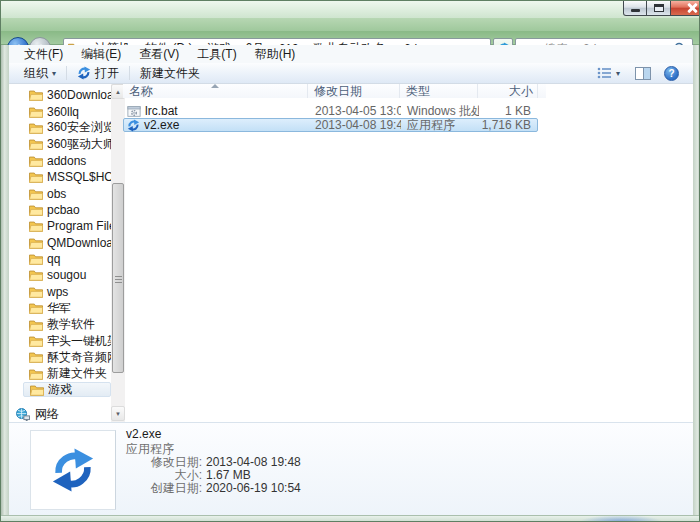 The width and height of the screenshot is (700, 522). Describe the element at coordinates (276, 54) in the screenshot. I see `menu-item: 帮助(H)` at that location.